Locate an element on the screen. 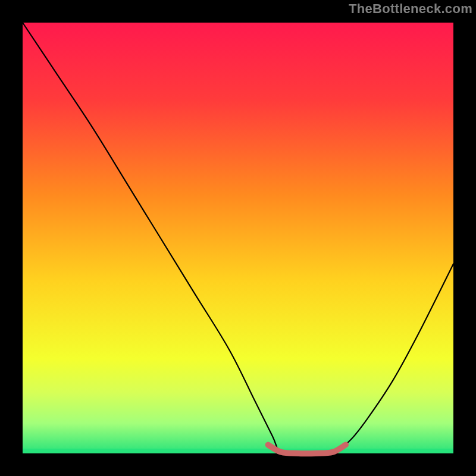 The image size is (476, 476). chart-bottom-band is located at coordinates (238, 451).